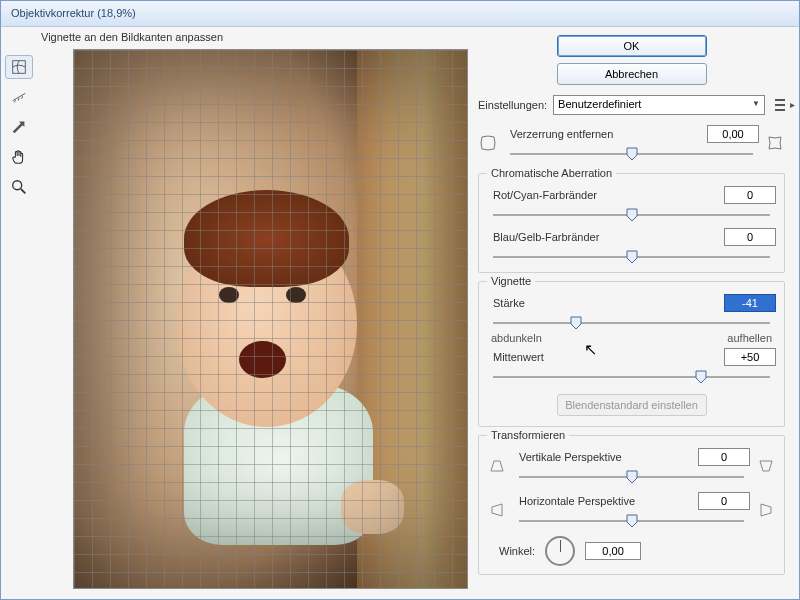  Describe the element at coordinates (659, 105) in the screenshot. I see `settings-dropdown: Benutzerdefiniert` at that location.